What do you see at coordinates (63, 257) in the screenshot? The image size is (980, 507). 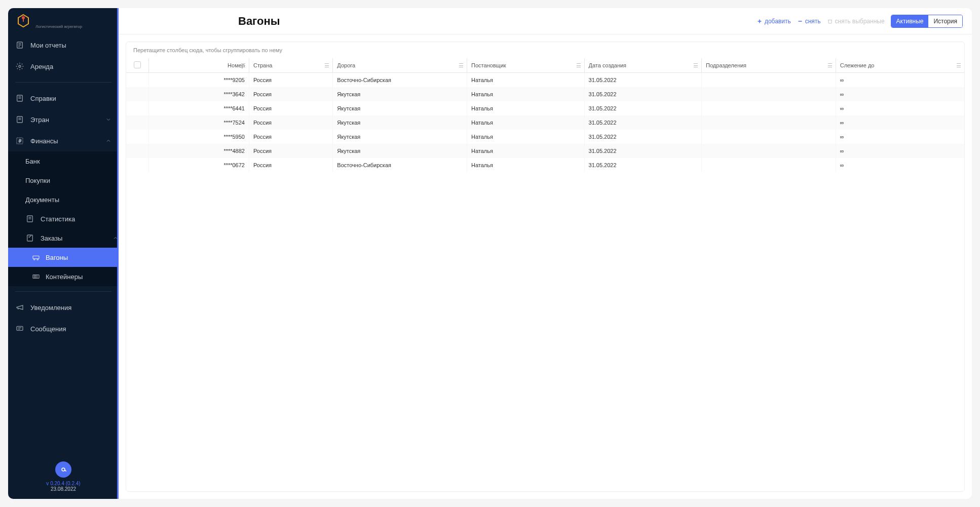 I see `nav-wagons: Вагоны` at bounding box center [63, 257].